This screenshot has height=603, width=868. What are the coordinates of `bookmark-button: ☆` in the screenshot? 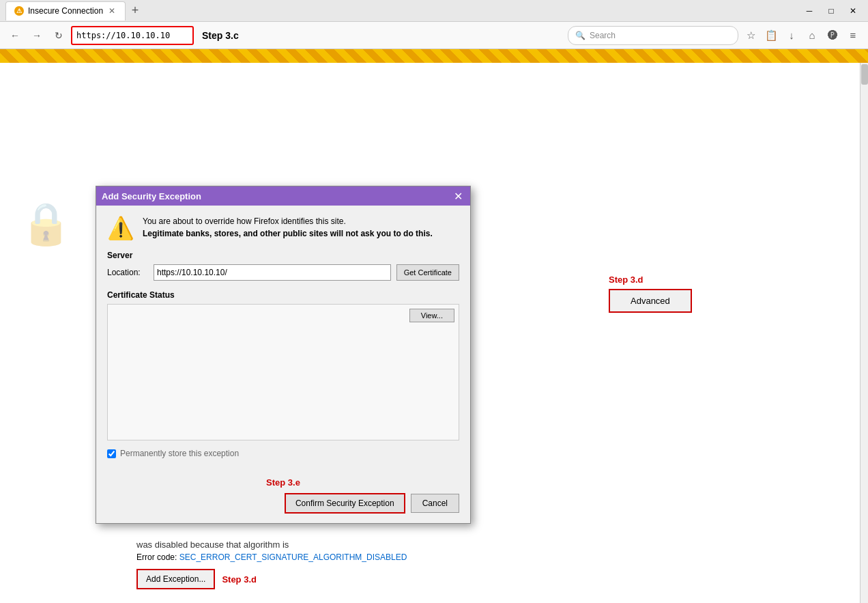 It's located at (751, 36).